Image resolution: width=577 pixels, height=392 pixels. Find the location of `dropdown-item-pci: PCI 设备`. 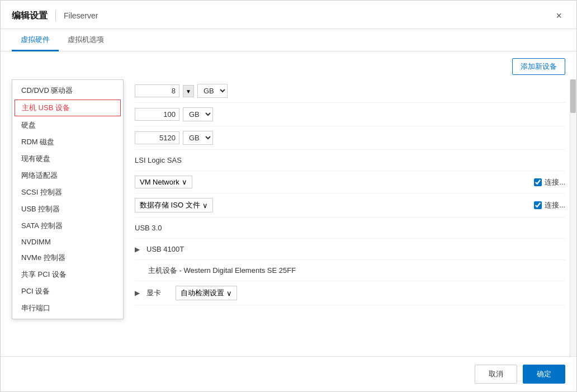

dropdown-item-pci: PCI 设备 is located at coordinates (68, 291).